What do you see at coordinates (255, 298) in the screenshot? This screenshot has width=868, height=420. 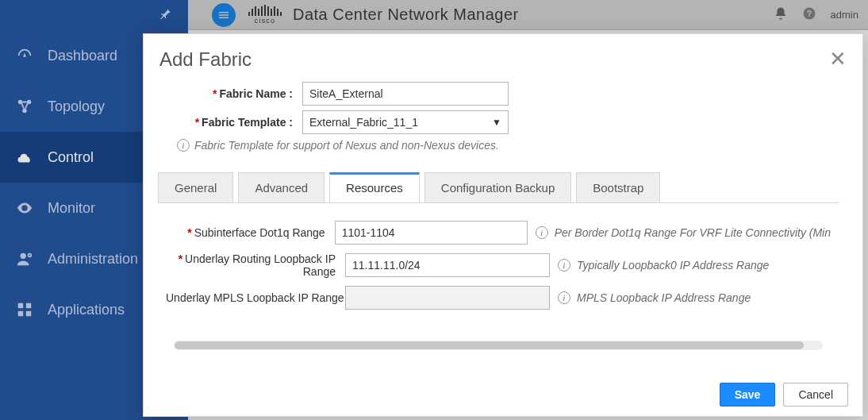 I see `underlay-mpls-lo-label: Underlay MPLS Loopback IP Range` at bounding box center [255, 298].